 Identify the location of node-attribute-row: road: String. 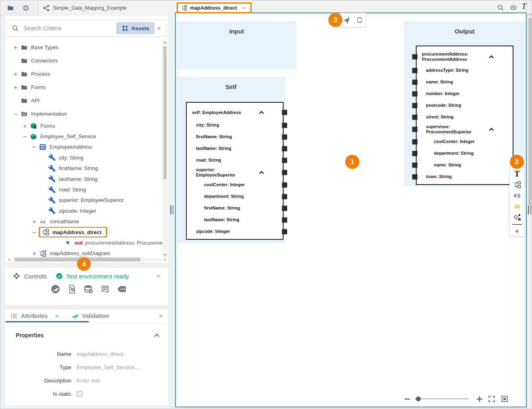
(235, 160).